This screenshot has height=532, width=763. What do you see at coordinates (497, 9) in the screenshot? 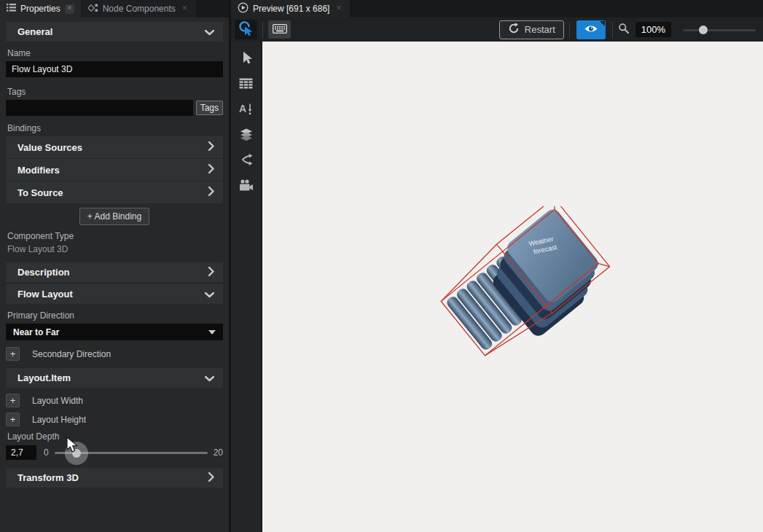
I see `preview-tabbar: Preview [691 x 686] ×` at bounding box center [497, 9].